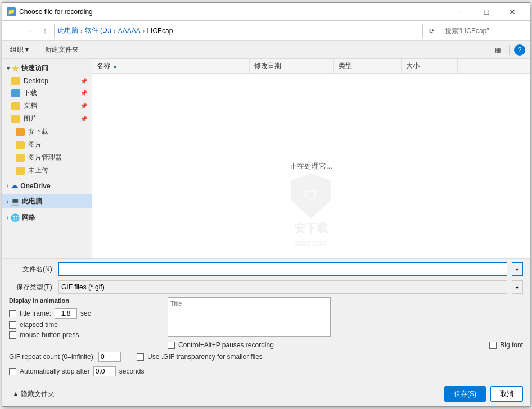  Describe the element at coordinates (47, 185) in the screenshot. I see `onedrive-section: › ☁ OneDrive` at that location.